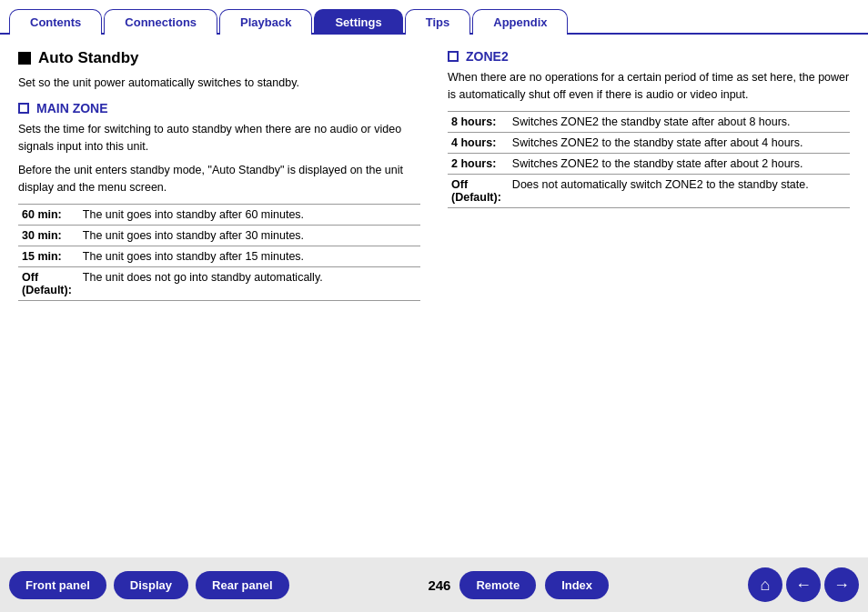 This screenshot has width=868, height=612. Describe the element at coordinates (679, 191) in the screenshot. I see `table-value: Does not automatically switch ZONE2 to t…` at that location.